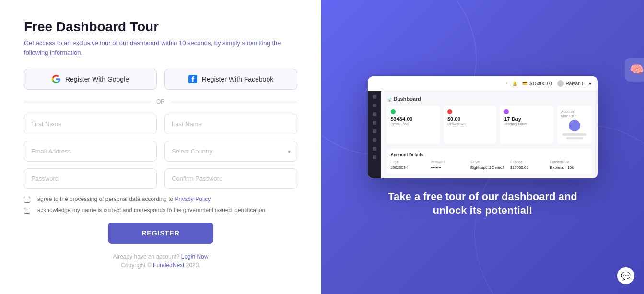  Describe the element at coordinates (537, 83) in the screenshot. I see `balance-display: 💳 $15000.00` at that location.